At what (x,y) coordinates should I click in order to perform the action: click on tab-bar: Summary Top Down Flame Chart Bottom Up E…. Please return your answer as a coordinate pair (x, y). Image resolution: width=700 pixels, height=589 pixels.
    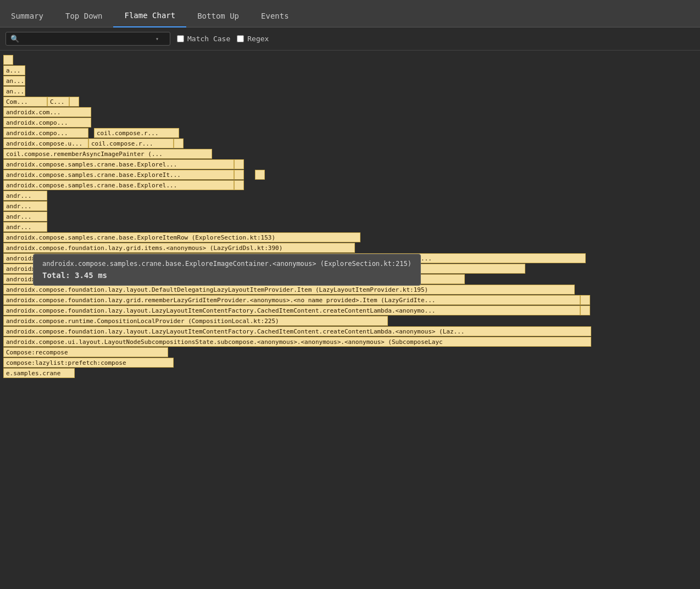
    Looking at the image, I should click on (350, 14).